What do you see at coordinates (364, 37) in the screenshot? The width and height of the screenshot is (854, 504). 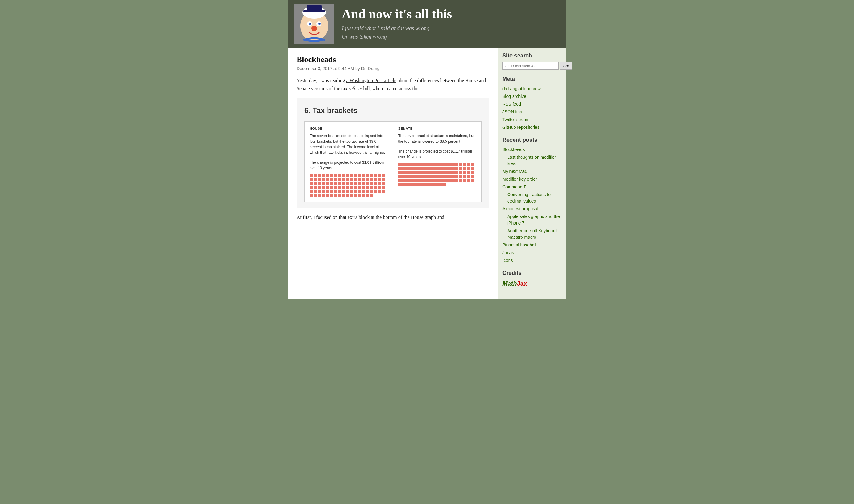 I see `subtitle-line2: Or was taken wrong` at bounding box center [364, 37].